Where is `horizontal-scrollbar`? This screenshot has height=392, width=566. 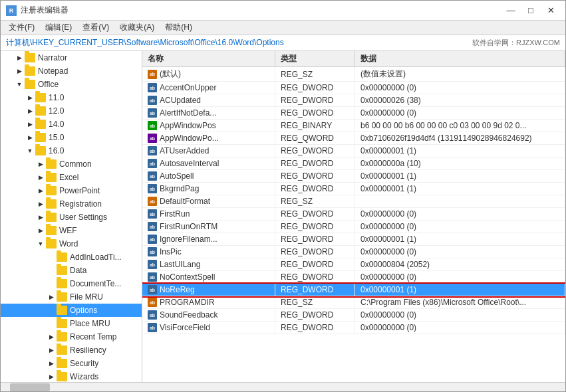
horizontal-scrollbar is located at coordinates (283, 387).